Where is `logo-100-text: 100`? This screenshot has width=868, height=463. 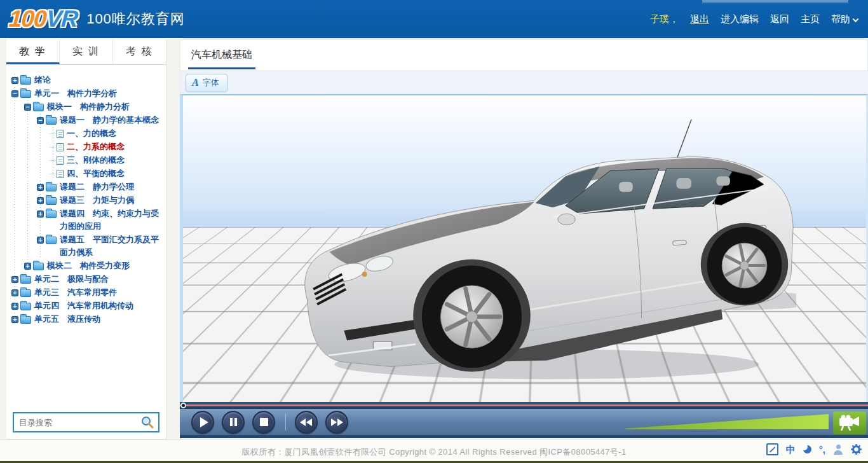 logo-100-text: 100 is located at coordinates (28, 19).